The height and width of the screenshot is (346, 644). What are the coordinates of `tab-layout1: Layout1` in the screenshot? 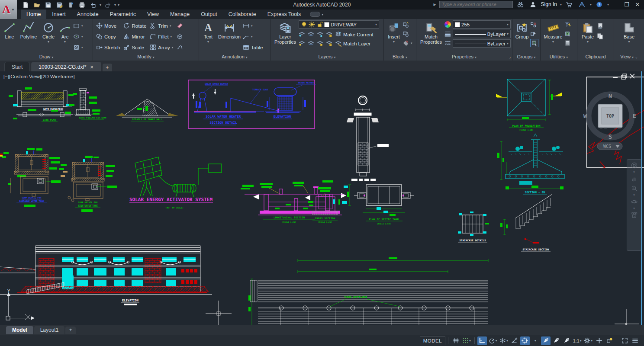 It's located at (49, 330).